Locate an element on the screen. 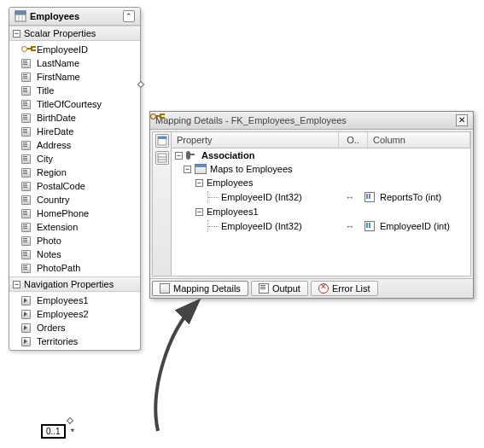 This screenshot has height=448, width=484. property-label: PhotoPath is located at coordinates (58, 268).